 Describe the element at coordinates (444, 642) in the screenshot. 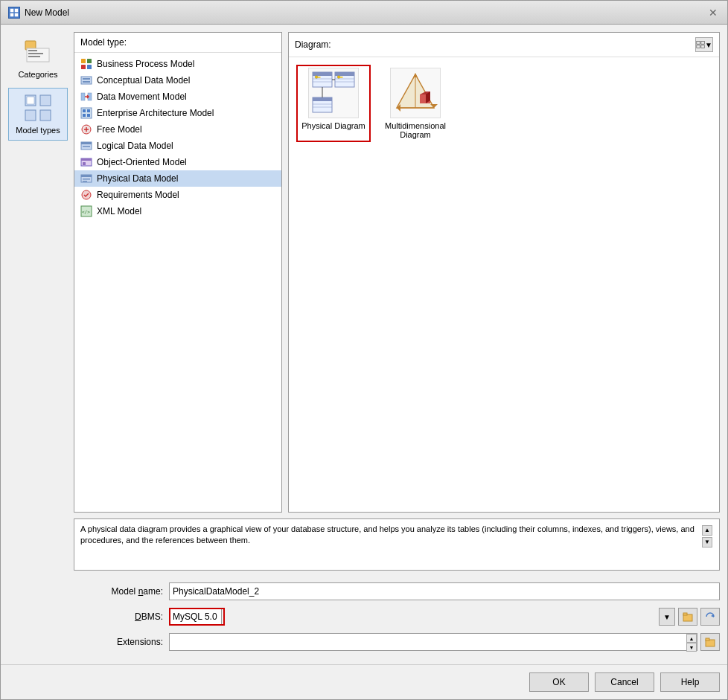

I see `extensions-input-row: ▲ ▼` at that location.